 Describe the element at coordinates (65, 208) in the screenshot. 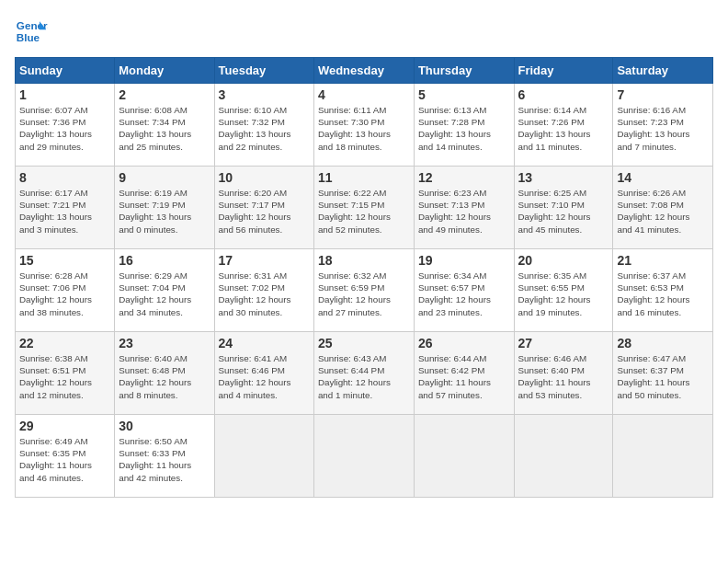

I see `calendar-cell: 8Sunrise: 6:17 AM Sunset: 7:21 PM Daylig…` at that location.